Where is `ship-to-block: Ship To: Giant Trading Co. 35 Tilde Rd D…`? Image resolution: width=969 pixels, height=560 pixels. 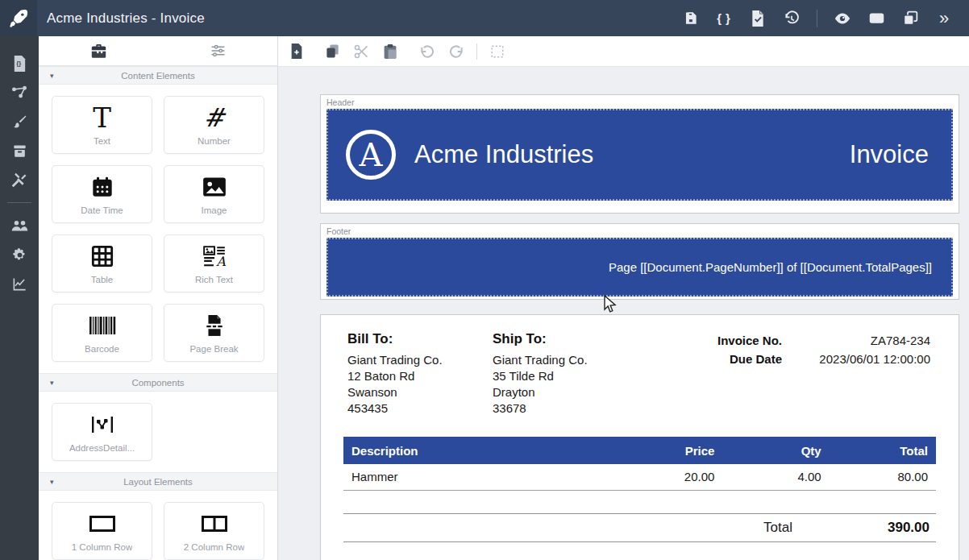 ship-to-block: Ship To: Giant Trading Co. 35 Tilde Rd D… is located at coordinates (585, 374).